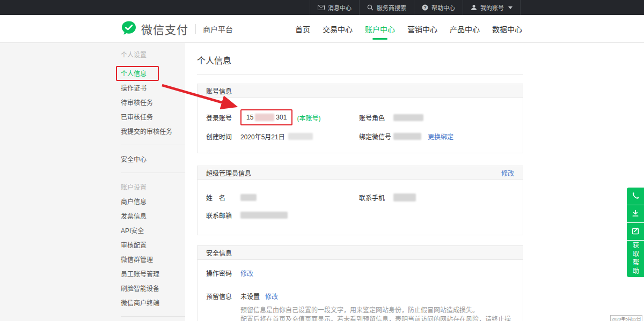 This screenshot has height=321, width=644. What do you see at coordinates (386, 8) in the screenshot?
I see `topbar-item-provider-search: 服务商搜索` at bounding box center [386, 8].